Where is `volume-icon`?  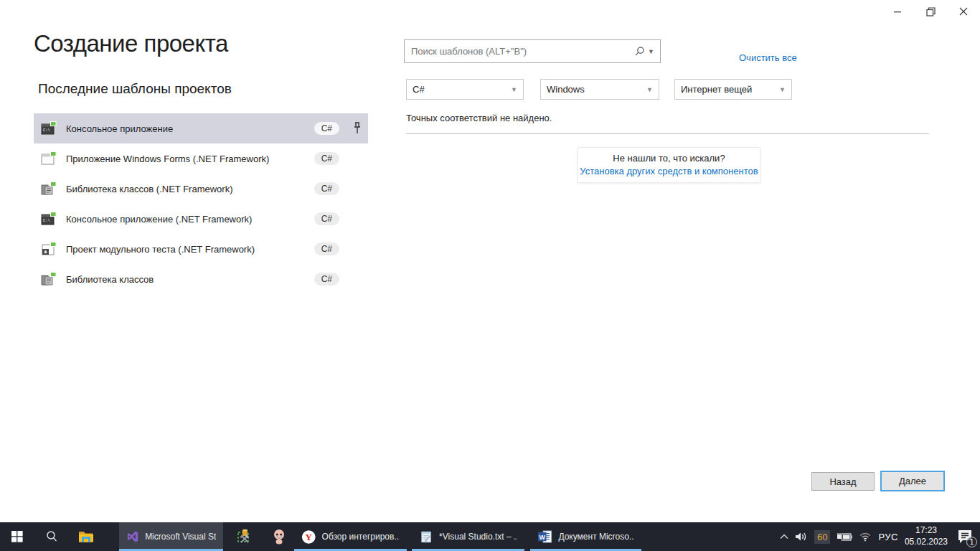
volume-icon is located at coordinates (801, 537).